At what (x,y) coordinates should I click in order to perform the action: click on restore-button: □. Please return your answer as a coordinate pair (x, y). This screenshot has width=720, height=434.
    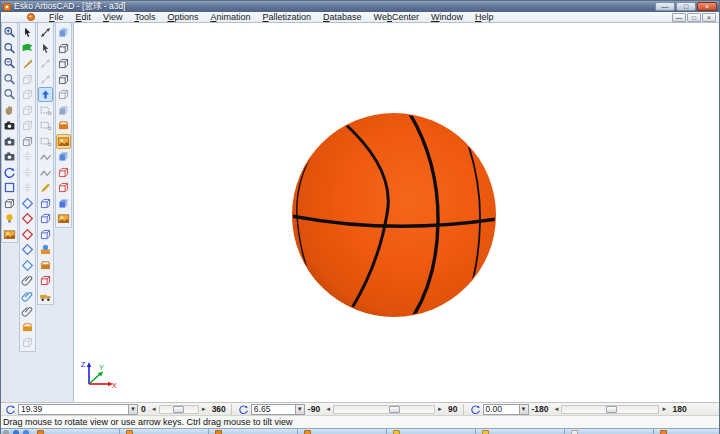
    Looking at the image, I should click on (686, 6).